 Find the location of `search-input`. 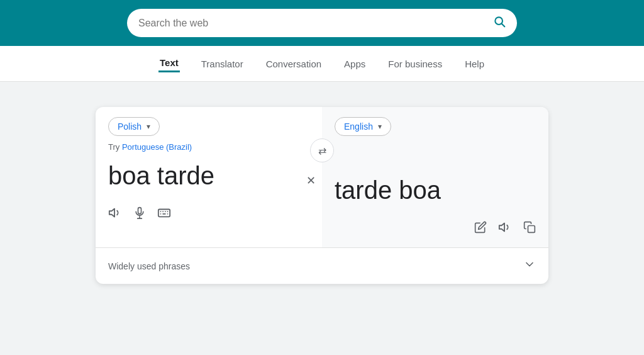

search-input is located at coordinates (313, 23).